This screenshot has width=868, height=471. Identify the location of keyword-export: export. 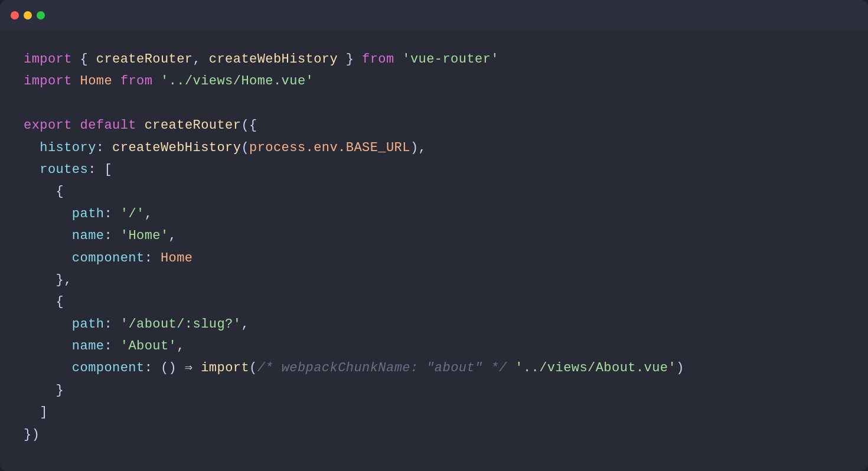
(48, 125).